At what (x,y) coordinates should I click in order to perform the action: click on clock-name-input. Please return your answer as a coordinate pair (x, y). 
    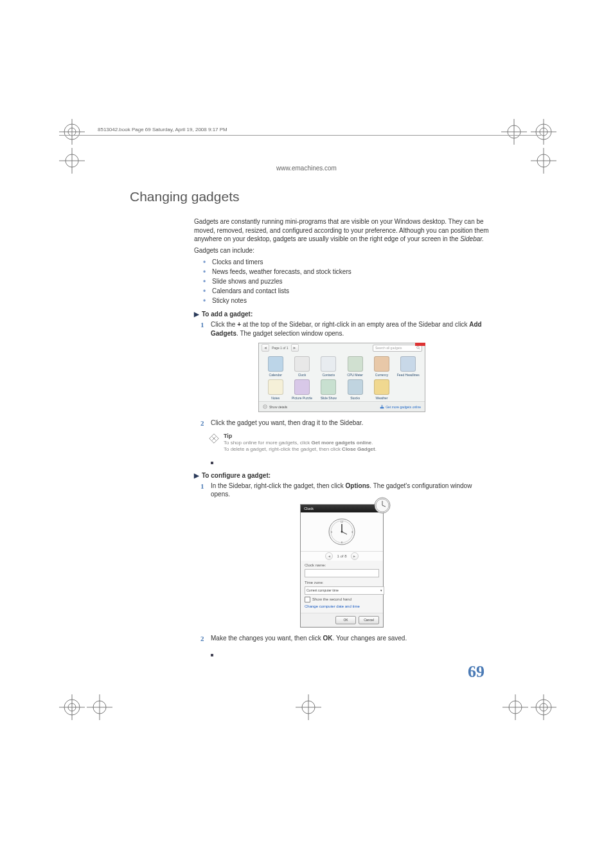
    Looking at the image, I should click on (342, 574).